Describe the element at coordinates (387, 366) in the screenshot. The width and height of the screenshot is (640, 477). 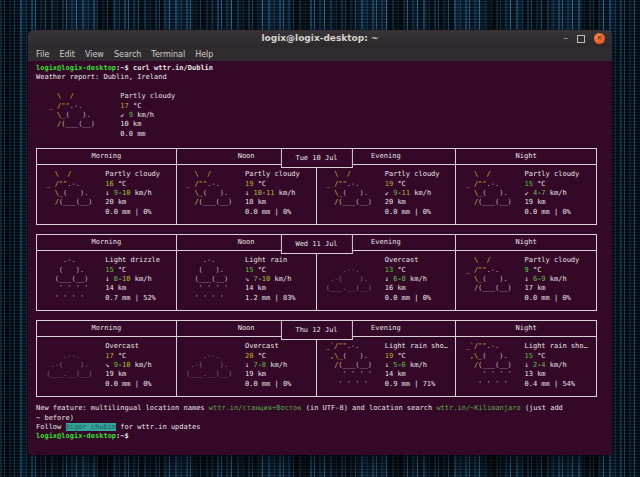
I see `forecast-cell-evening: _`/"".-. Light rain sho… ,\_( ). 19 °C /…` at that location.